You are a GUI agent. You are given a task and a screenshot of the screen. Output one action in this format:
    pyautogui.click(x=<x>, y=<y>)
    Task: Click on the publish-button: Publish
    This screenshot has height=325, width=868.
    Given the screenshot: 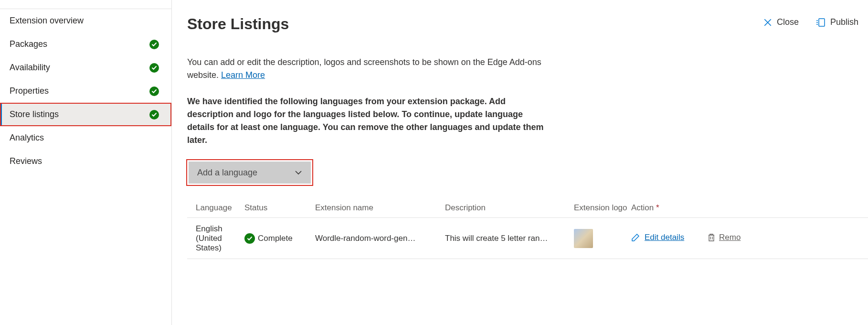 What is the action you would take?
    pyautogui.click(x=837, y=22)
    